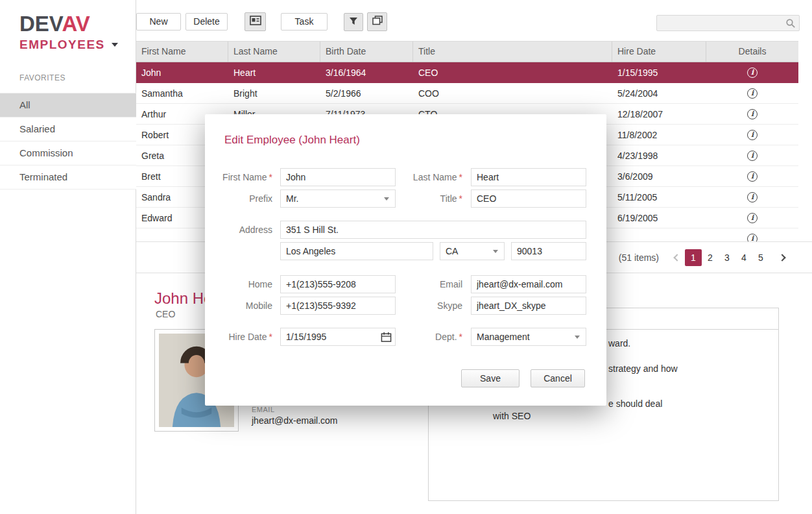  I want to click on dialog-title: Edit Employee (John Heart), so click(292, 140).